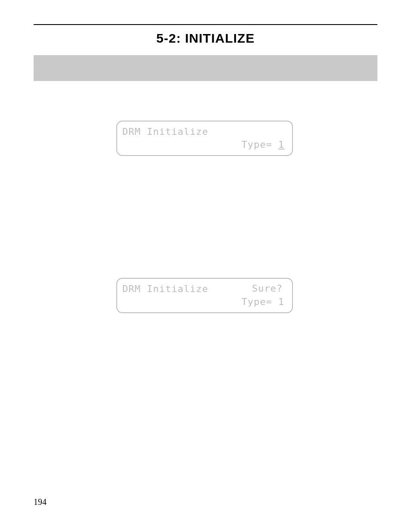 Image resolution: width=411 pixels, height=532 pixels. I want to click on section-bar, so click(206, 68).